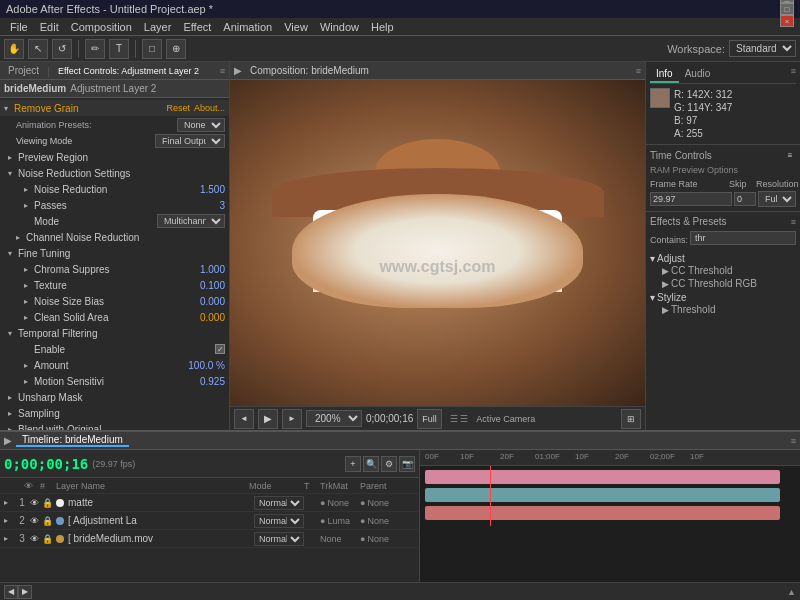  Describe the element at coordinates (102, 27) in the screenshot. I see `menu-composition: Composition` at that location.